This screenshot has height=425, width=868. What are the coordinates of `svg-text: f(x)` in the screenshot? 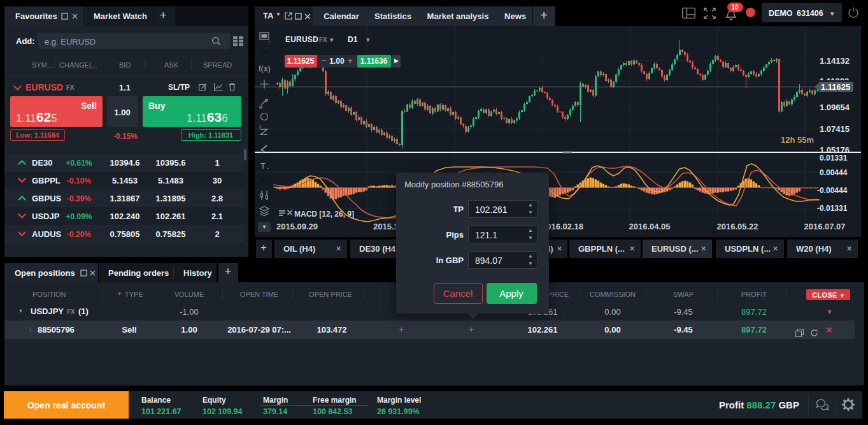 It's located at (265, 69).